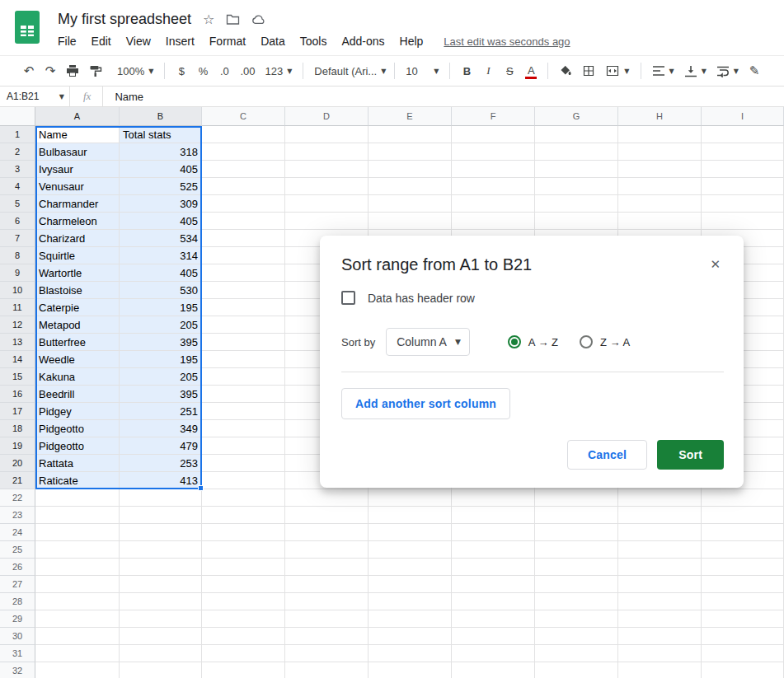 The image size is (784, 678). Describe the element at coordinates (232, 20) in the screenshot. I see `move-to-folder-icon` at that location.